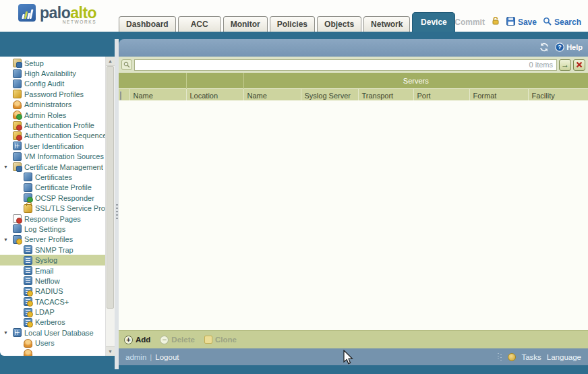 The height and width of the screenshot is (374, 588). Describe the element at coordinates (53, 73) in the screenshot. I see `sidebar-item-high-availability: High Availability` at that location.